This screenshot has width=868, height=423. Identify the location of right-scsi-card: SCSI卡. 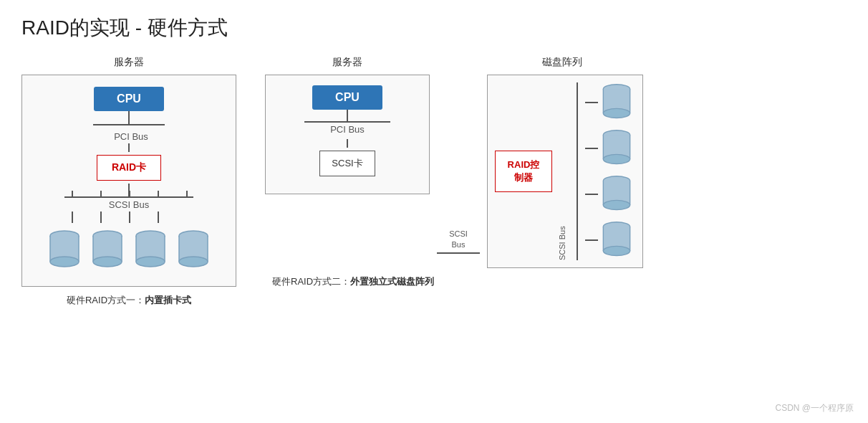
(347, 163).